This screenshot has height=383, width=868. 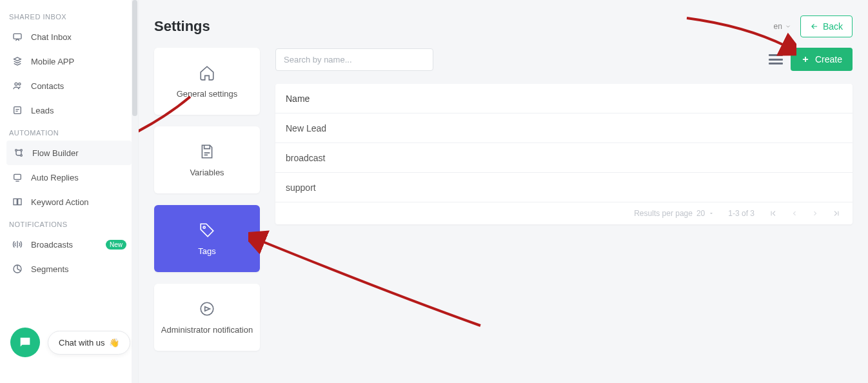 I want to click on sidebar-item-flow-builder: Flow Builder, so click(x=69, y=153).